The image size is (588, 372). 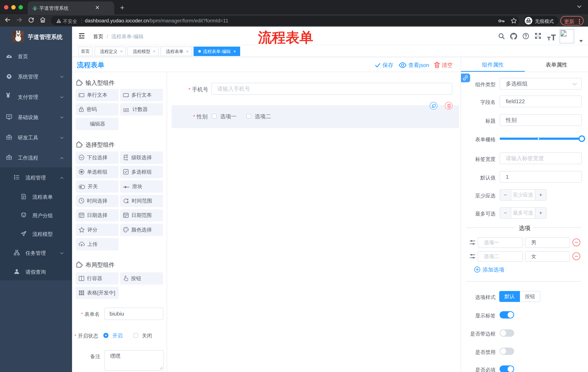 I want to click on svg-text: 123, so click(x=126, y=109).